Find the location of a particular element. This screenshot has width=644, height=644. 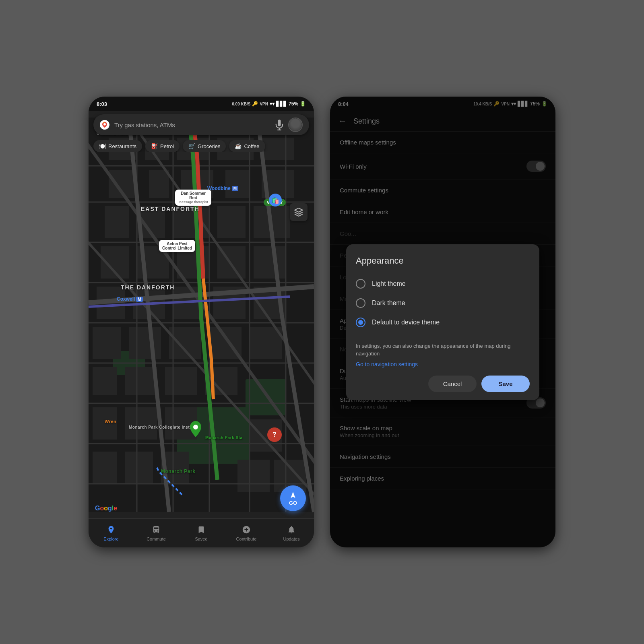

default-theme-option: Default to device theme is located at coordinates (443, 322).